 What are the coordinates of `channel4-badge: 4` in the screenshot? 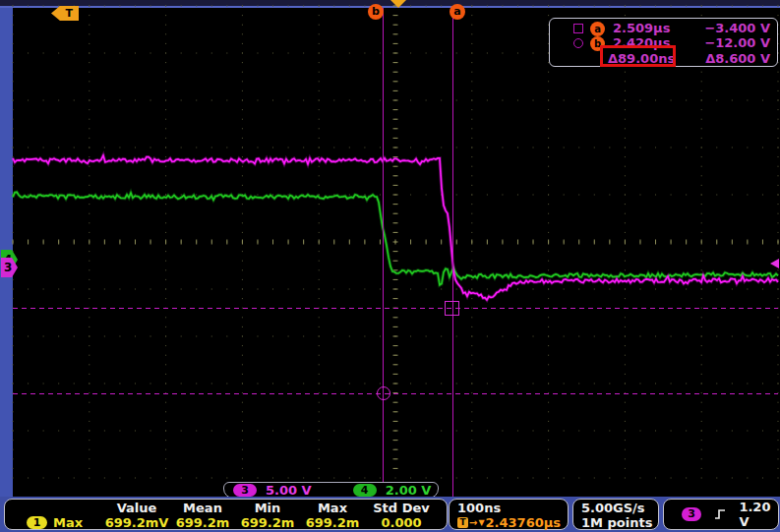 It's located at (365, 490).